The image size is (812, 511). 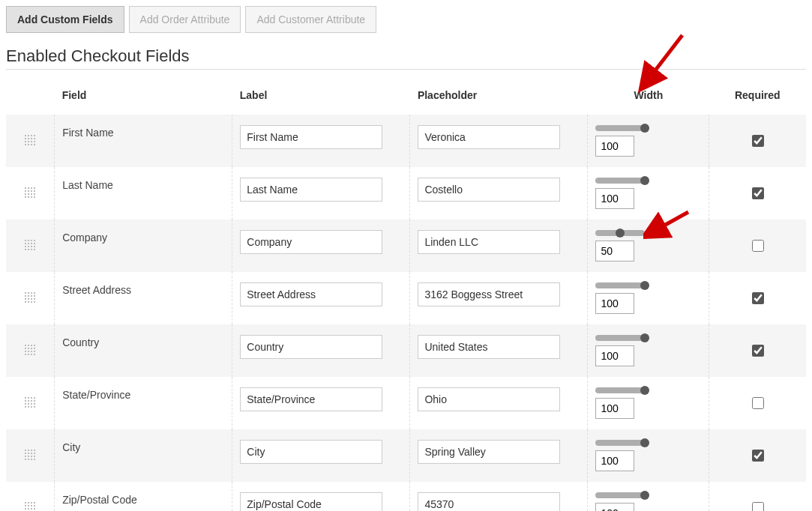 I want to click on add-custom-fields-button: Add Custom Fields, so click(x=65, y=19).